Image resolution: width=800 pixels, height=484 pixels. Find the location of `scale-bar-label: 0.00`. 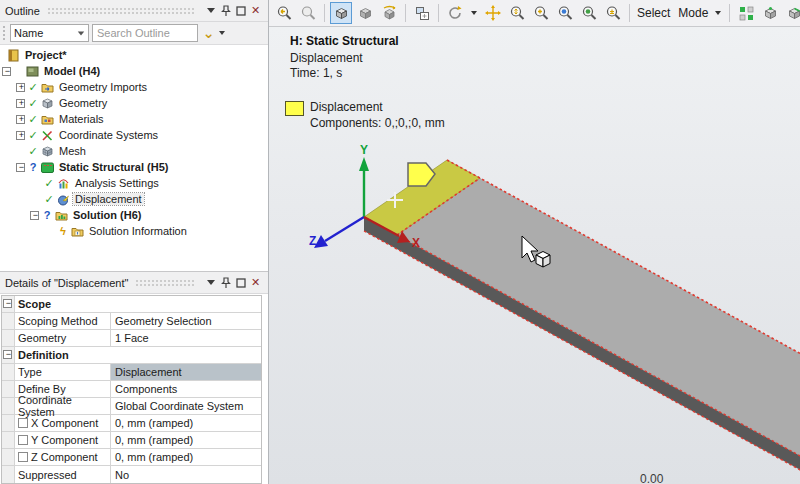

scale-bar-label: 0.00 is located at coordinates (652, 478).